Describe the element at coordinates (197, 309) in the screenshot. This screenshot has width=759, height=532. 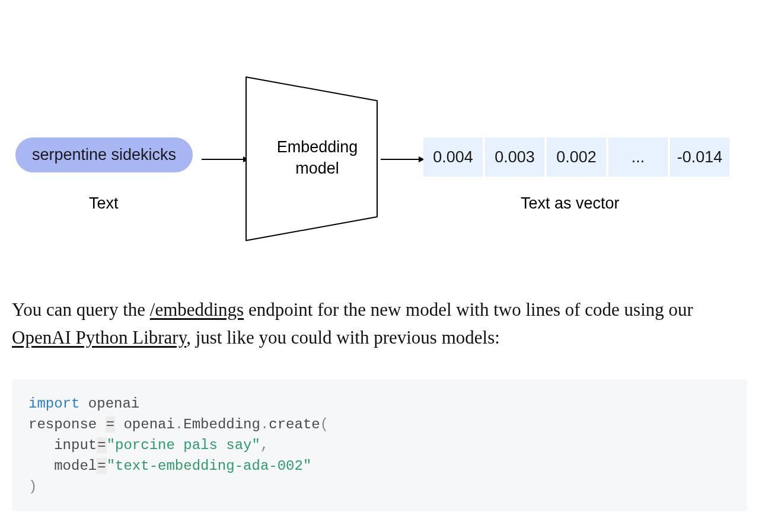
I see `embeddings-endpoint-link: /embeddings` at that location.